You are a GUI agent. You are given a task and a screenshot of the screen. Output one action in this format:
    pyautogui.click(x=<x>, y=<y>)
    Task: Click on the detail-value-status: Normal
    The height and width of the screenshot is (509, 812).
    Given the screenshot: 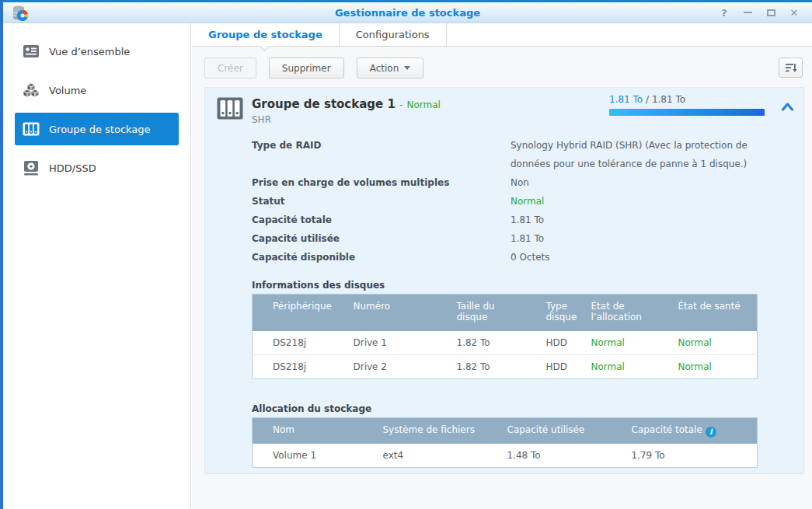 What is the action you would take?
    pyautogui.click(x=639, y=201)
    